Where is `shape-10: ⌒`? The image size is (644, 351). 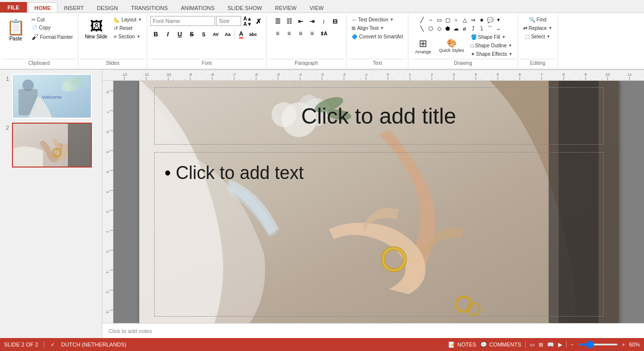
shape-10: ⌒ is located at coordinates (490, 28).